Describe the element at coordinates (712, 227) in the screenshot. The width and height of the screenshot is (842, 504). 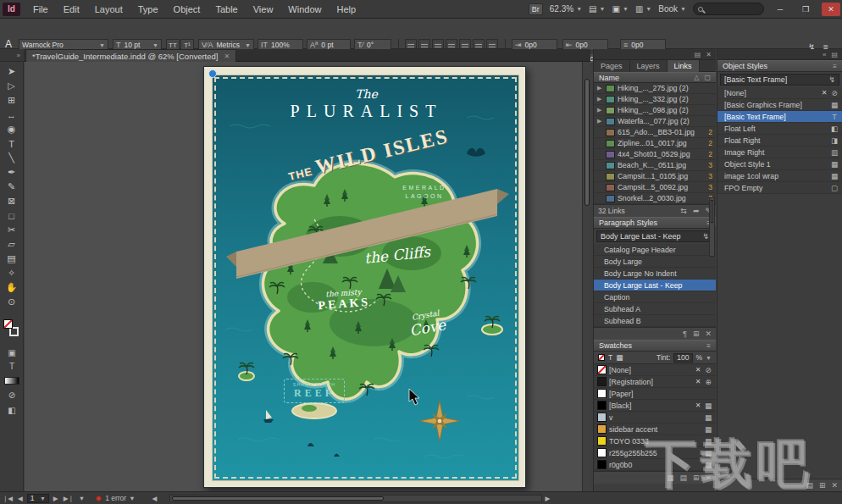
I see `links-scrollbar` at that location.